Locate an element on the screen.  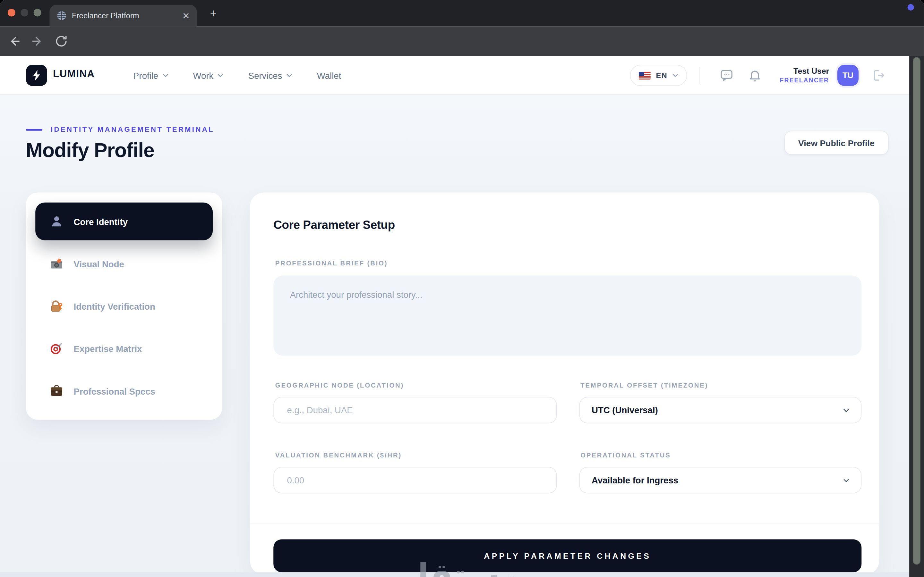
target-dart-icon is located at coordinates (57, 348).